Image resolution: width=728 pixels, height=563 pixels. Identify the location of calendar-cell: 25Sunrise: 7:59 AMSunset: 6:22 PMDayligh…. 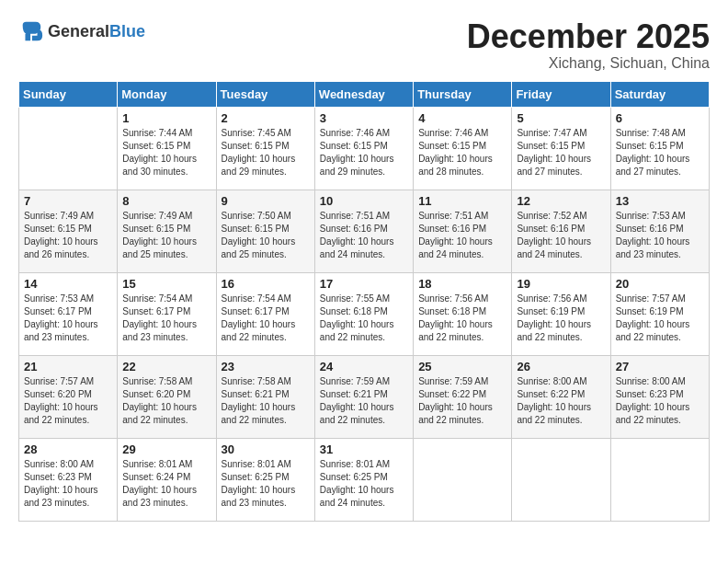
(463, 396).